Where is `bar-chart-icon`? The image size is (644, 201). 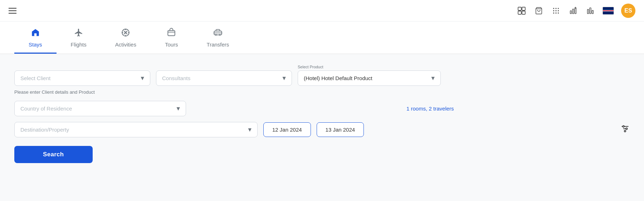 bar-chart-icon is located at coordinates (590, 11).